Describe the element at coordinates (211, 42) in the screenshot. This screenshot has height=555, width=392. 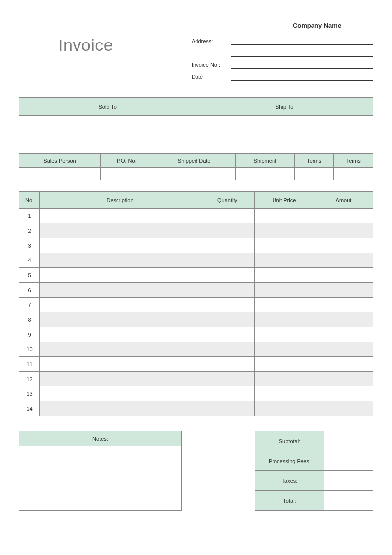
I see `address-label: Address:` at that location.